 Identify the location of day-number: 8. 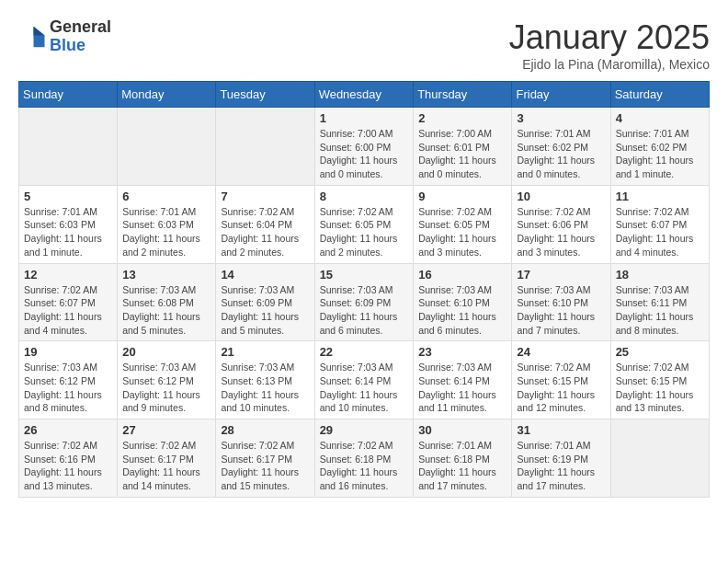
(364, 197).